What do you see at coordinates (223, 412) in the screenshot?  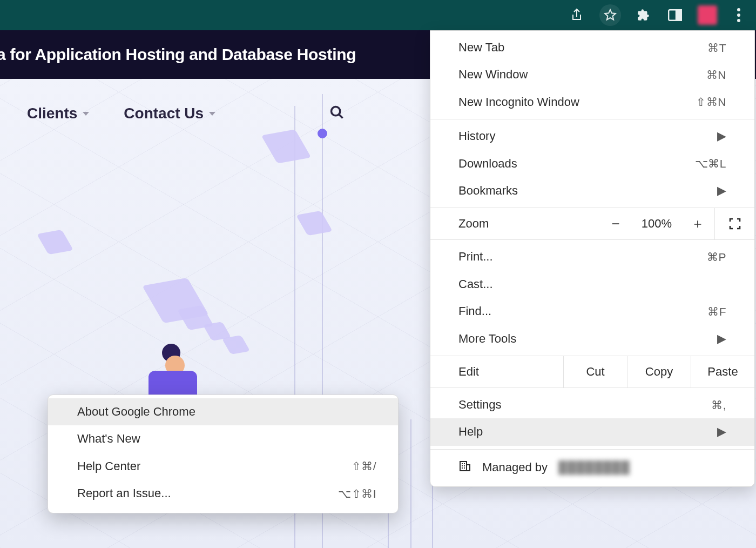 I see `help-item-about-chrome: About Google Chrome` at bounding box center [223, 412].